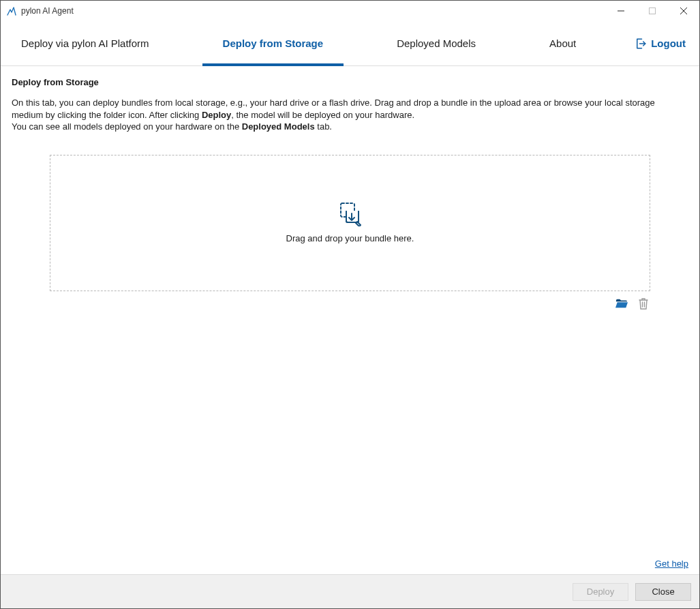  I want to click on titlebar: pylon AI Agent, so click(350, 11).